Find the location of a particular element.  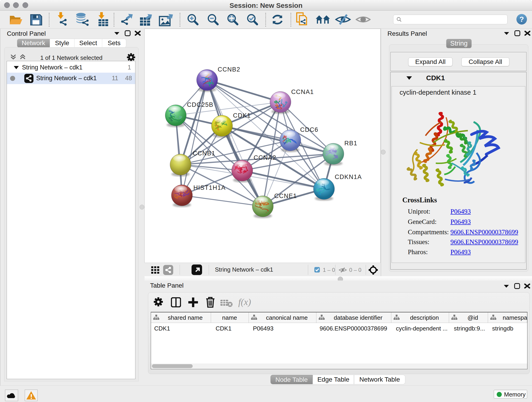

svg-text: RB1 is located at coordinates (351, 143).